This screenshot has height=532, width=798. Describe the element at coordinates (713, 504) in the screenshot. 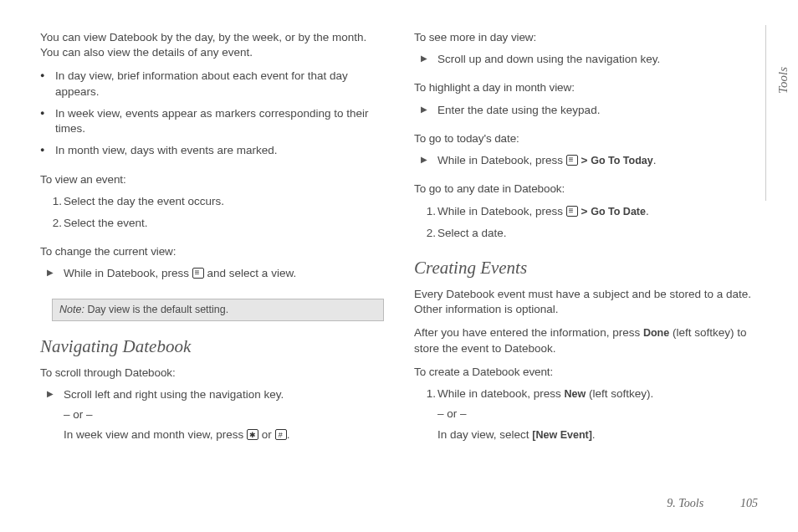

I see `page-footer: 9. Tools 105` at that location.